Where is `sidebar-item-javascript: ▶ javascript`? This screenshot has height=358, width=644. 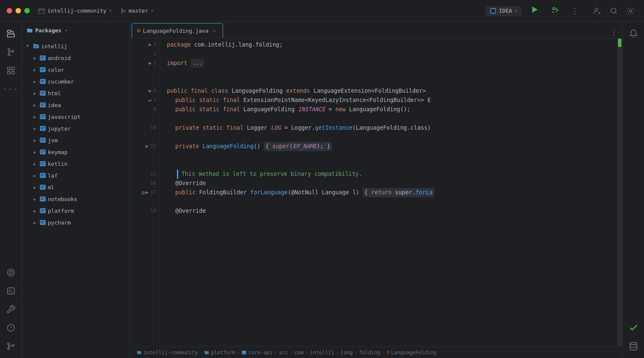
sidebar-item-javascript: ▶ javascript is located at coordinates (75, 117).